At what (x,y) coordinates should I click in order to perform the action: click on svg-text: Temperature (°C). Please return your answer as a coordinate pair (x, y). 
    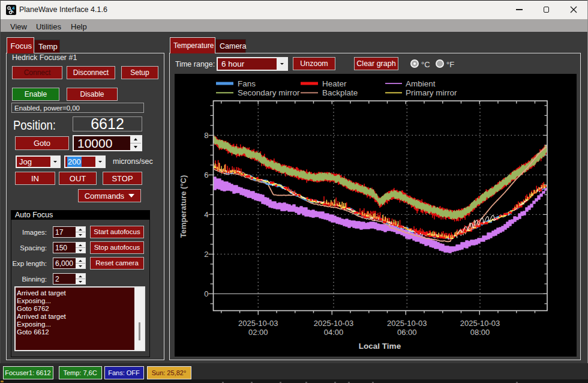
    Looking at the image, I should click on (184, 207).